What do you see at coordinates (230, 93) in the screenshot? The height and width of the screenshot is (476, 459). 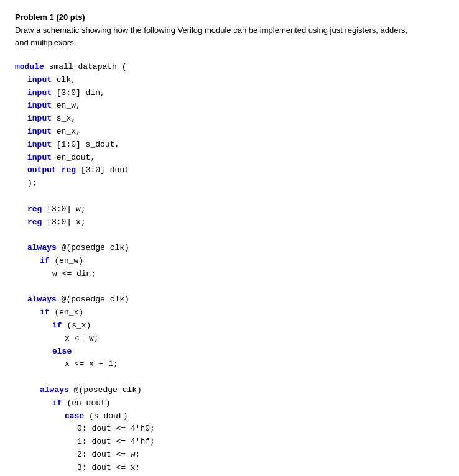 I see `code-line: input [3:0] din,` at bounding box center [230, 93].